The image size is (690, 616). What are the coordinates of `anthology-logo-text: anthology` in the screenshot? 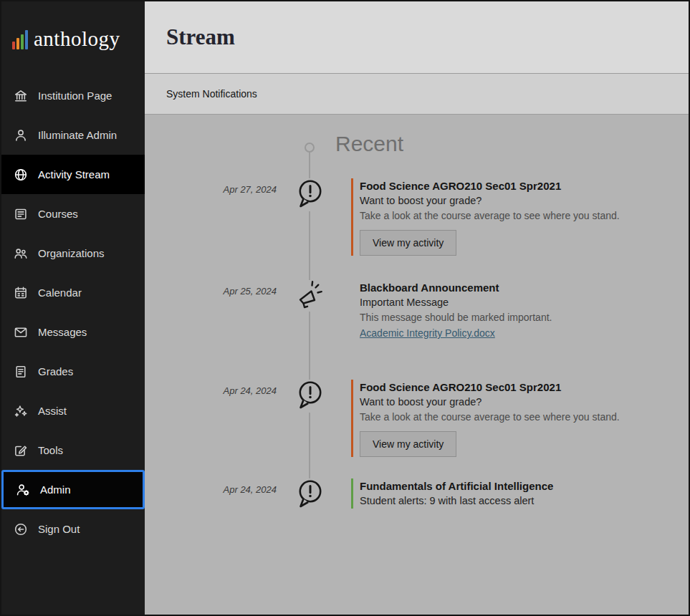 It's located at (77, 39).